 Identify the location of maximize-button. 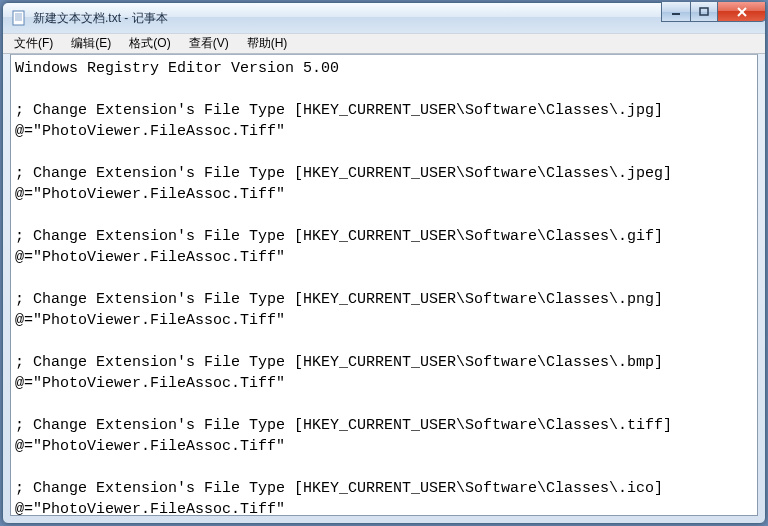
(704, 12).